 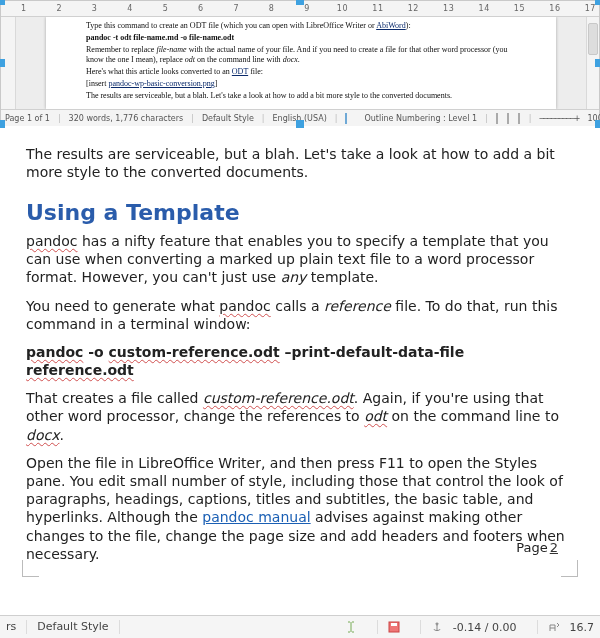 What do you see at coordinates (497, 118) in the screenshot?
I see `embedded-view-single-icon` at bounding box center [497, 118].